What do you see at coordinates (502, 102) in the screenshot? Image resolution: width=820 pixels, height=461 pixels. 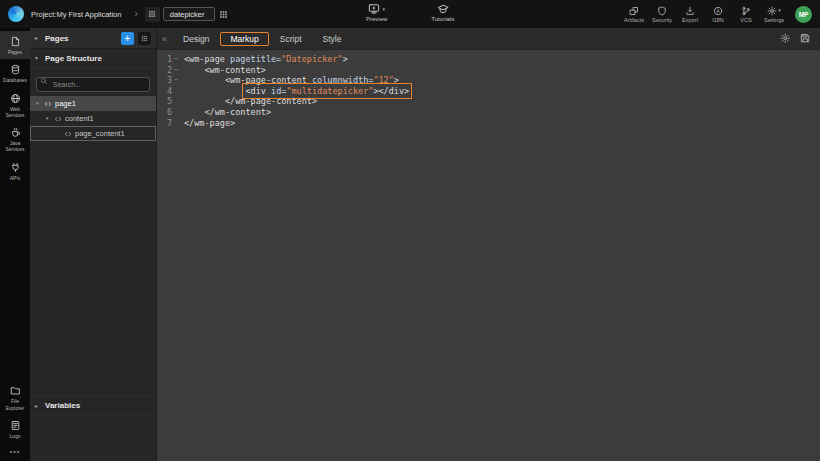 I see `code-line: </wm-page-content>` at bounding box center [502, 102].